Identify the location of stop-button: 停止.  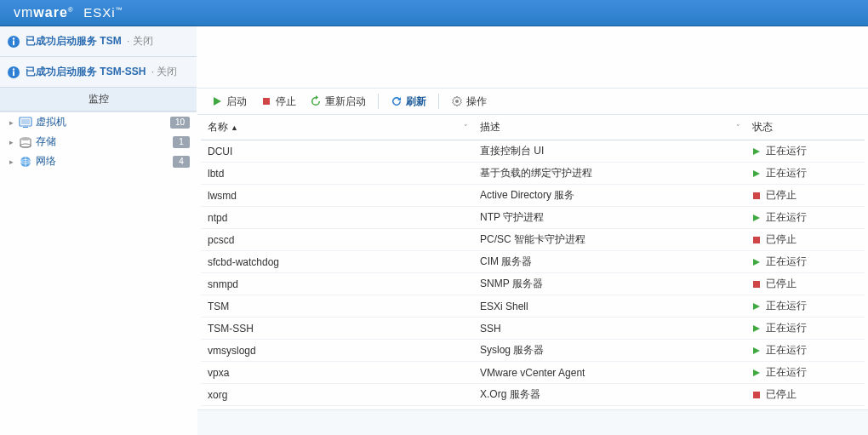
(278, 102).